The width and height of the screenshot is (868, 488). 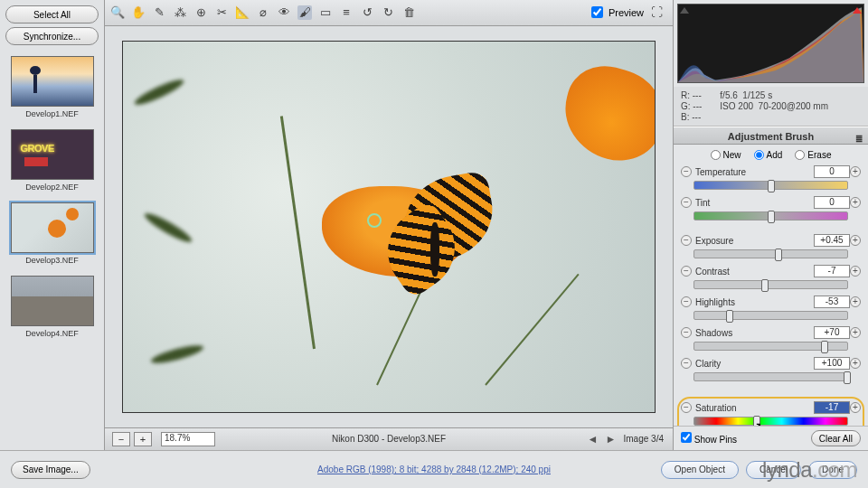 What do you see at coordinates (389, 439) in the screenshot?
I see `filename-label: Nikon D300 - Develop3.NEF` at bounding box center [389, 439].